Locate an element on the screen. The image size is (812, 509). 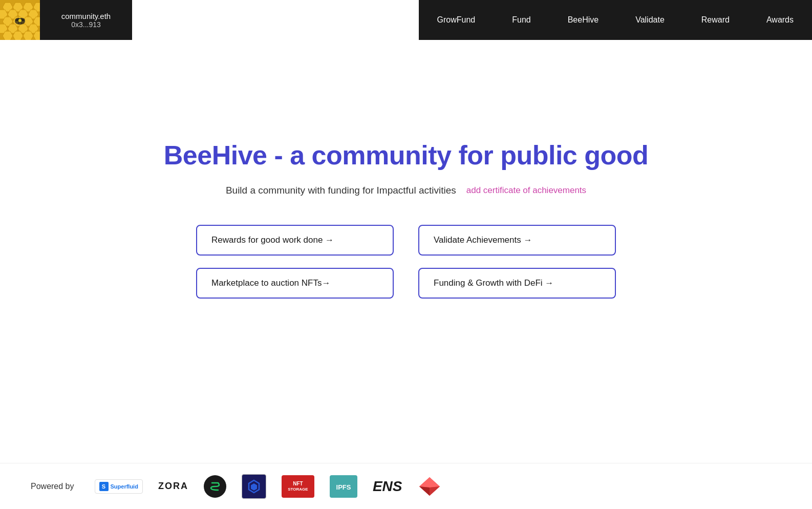
logo-nft-storage: NFT STORAGE is located at coordinates (298, 486).